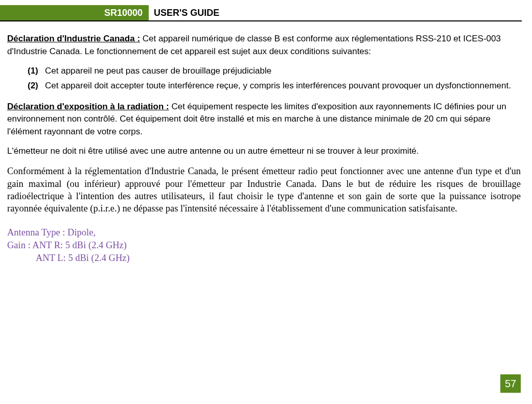 This screenshot has height=404, width=532. I want to click on list-number: (2), so click(36, 86).